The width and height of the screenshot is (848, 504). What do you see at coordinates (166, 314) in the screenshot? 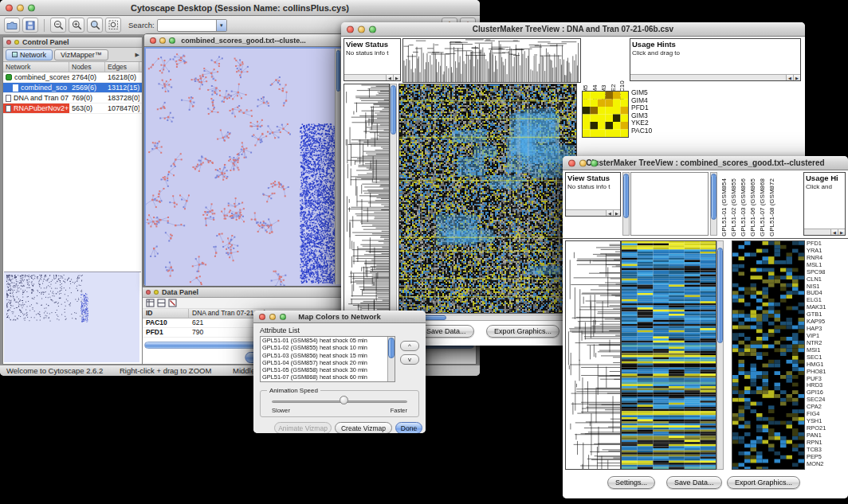
I see `col-id: ID` at bounding box center [166, 314].